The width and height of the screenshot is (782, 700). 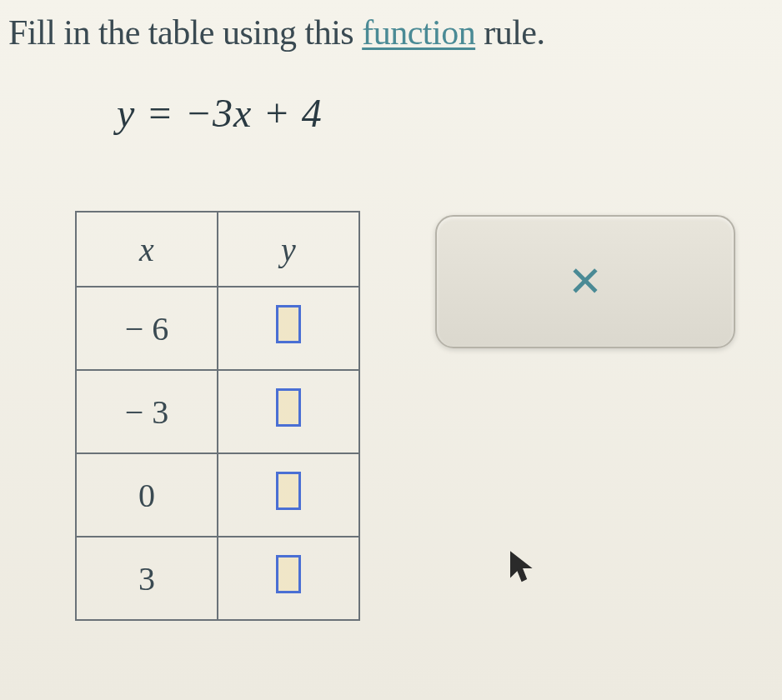 I want to click on function-link: function, so click(x=419, y=32).